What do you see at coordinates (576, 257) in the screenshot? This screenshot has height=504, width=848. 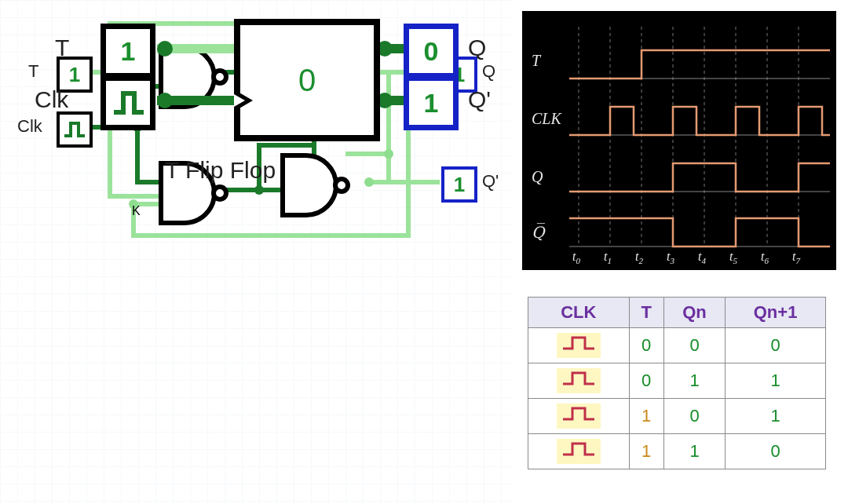 I see `tick-t0: t0` at bounding box center [576, 257].